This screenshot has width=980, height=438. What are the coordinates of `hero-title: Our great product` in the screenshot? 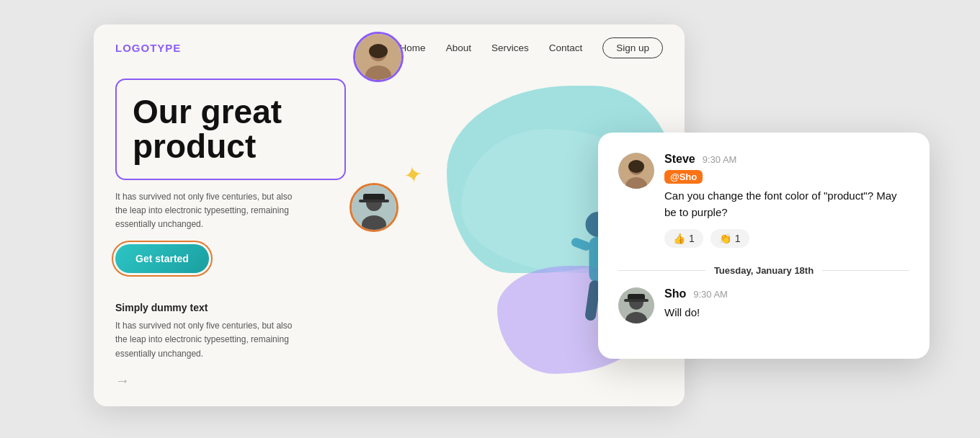 It's located at (231, 130).